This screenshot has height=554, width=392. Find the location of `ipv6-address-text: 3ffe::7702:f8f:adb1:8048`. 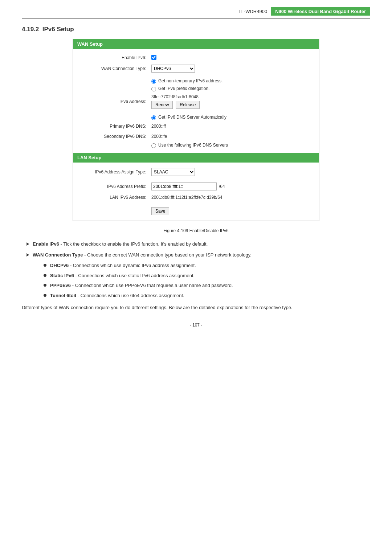

ipv6-address-text: 3ffe::7702:f8f:adb1:8048 is located at coordinates (232, 97).